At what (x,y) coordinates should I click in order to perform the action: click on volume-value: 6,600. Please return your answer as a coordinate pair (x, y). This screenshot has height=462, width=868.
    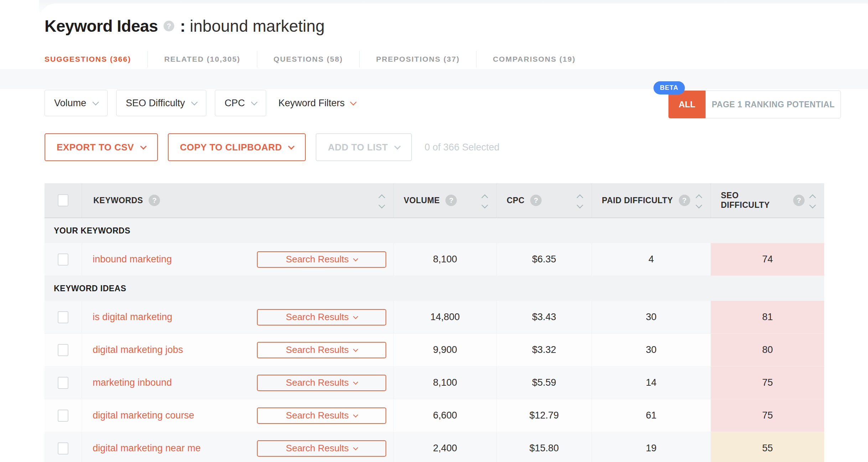
    Looking at the image, I should click on (445, 416).